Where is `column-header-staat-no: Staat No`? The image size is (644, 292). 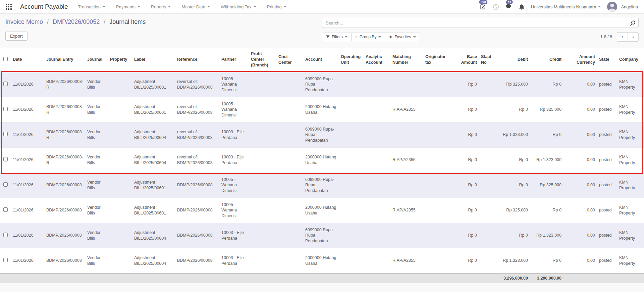
column-header-staat-no: Staat No is located at coordinates (488, 60).